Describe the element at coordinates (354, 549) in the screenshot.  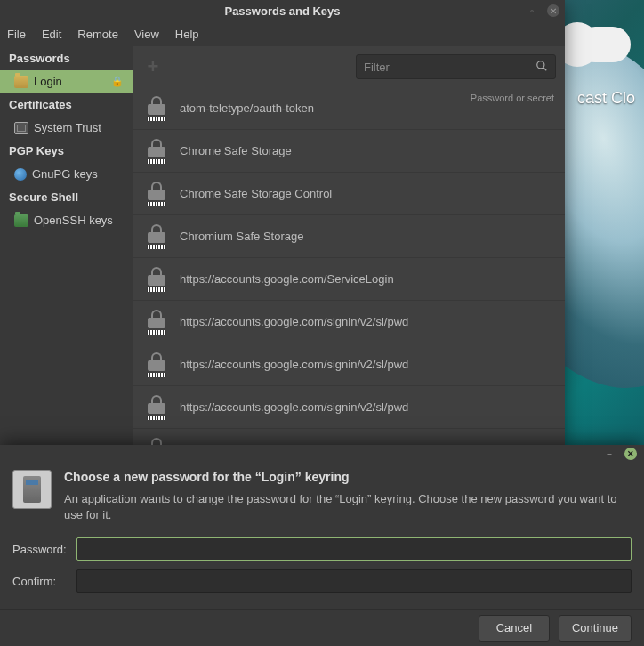
I see `password-input` at that location.